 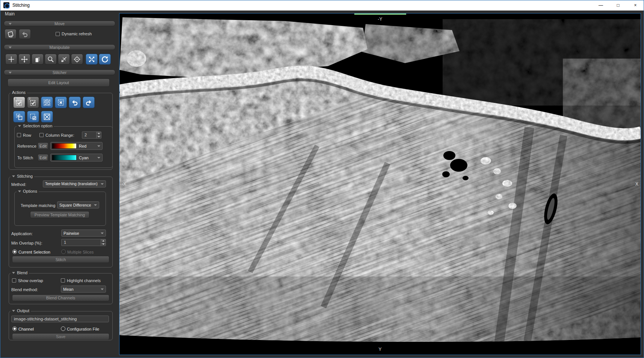 I want to click on section-header-stitcher: Stitcher, so click(x=59, y=72).